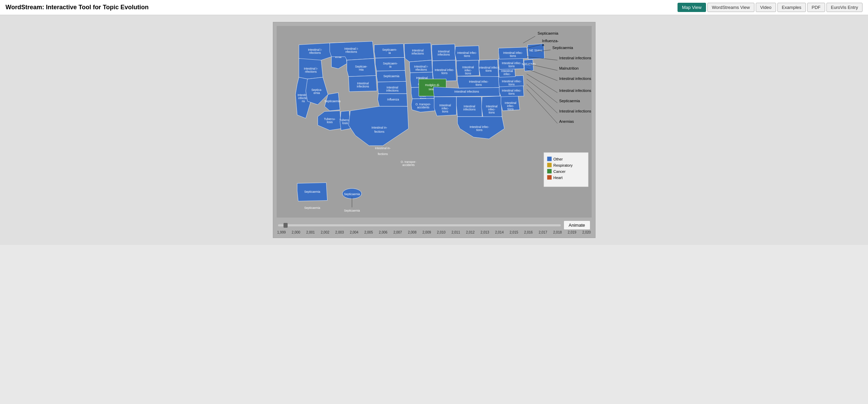 The width and height of the screenshot is (868, 404). I want to click on year-label-8: 2,007, so click(397, 233).